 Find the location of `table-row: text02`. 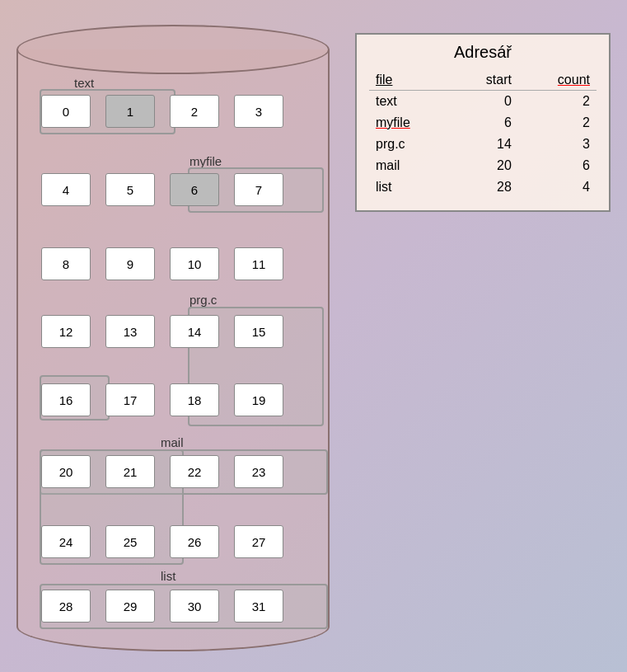

table-row: text02 is located at coordinates (483, 102).